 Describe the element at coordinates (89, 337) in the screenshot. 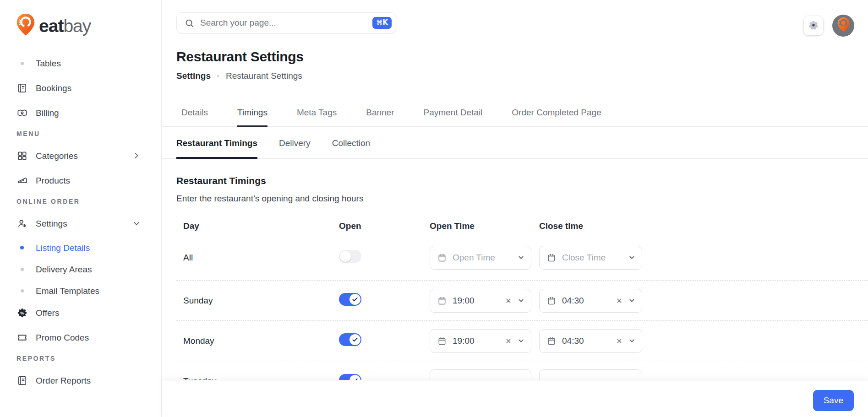

I see `sidebar-item-promo-codes: Promo Codes` at that location.